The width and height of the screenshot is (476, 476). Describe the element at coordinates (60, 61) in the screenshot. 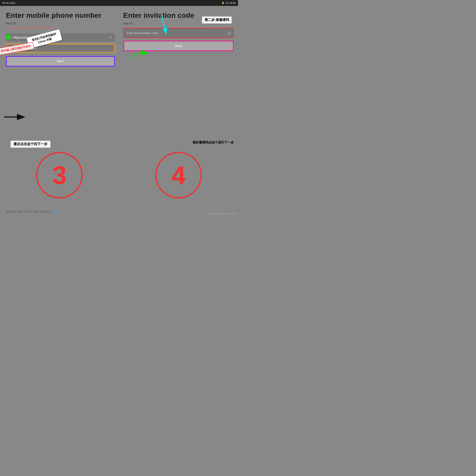

I see `next-button-left: Next` at that location.